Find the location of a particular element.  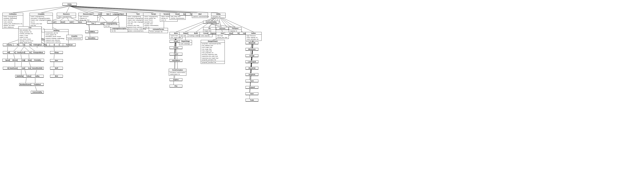

uml-box-patrol: Patrol is located at coordinates (176, 54).